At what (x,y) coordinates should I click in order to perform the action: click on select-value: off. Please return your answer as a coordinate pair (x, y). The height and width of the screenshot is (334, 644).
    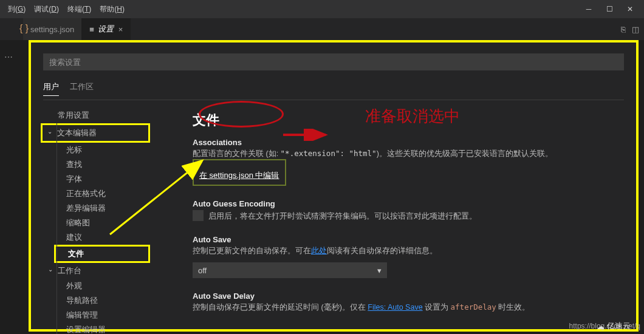
    Looking at the image, I should click on (202, 271).